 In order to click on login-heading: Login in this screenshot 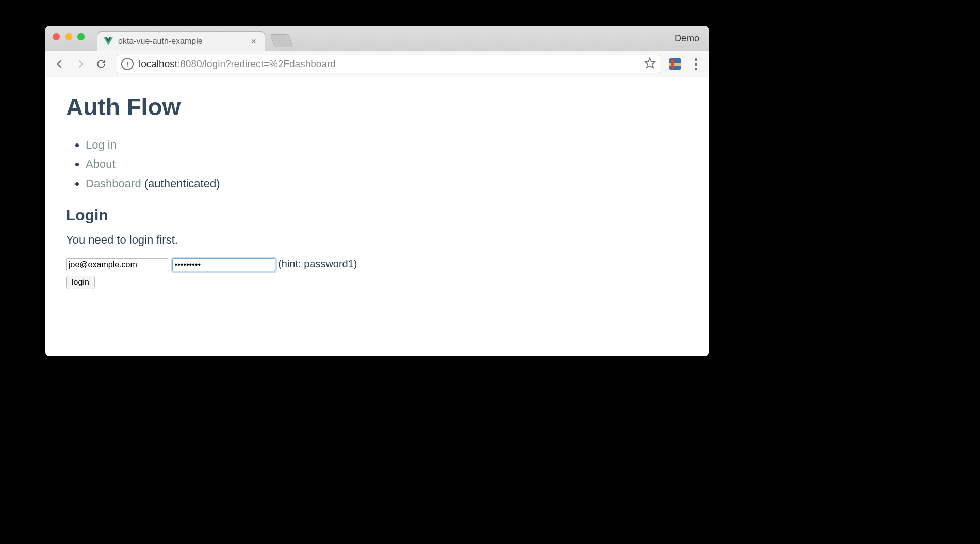, I will do `click(377, 215)`.